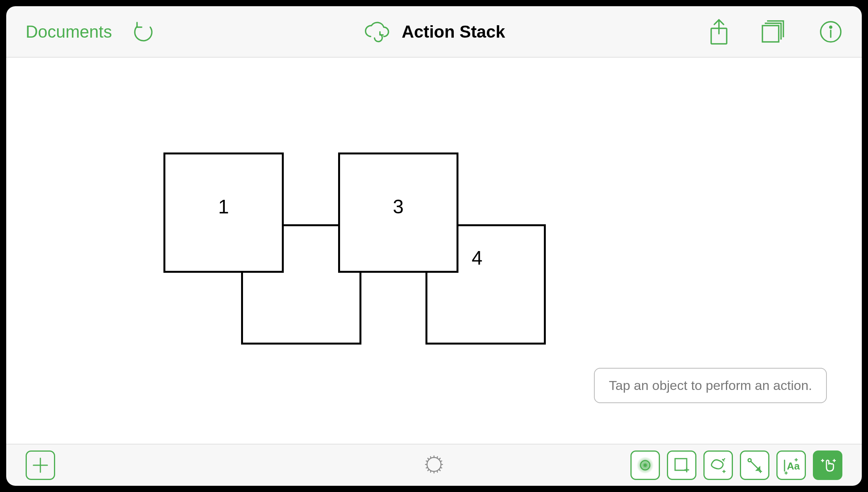 Image resolution: width=868 pixels, height=492 pixels. What do you see at coordinates (377, 32) in the screenshot?
I see `cloud-sync-icon` at bounding box center [377, 32].